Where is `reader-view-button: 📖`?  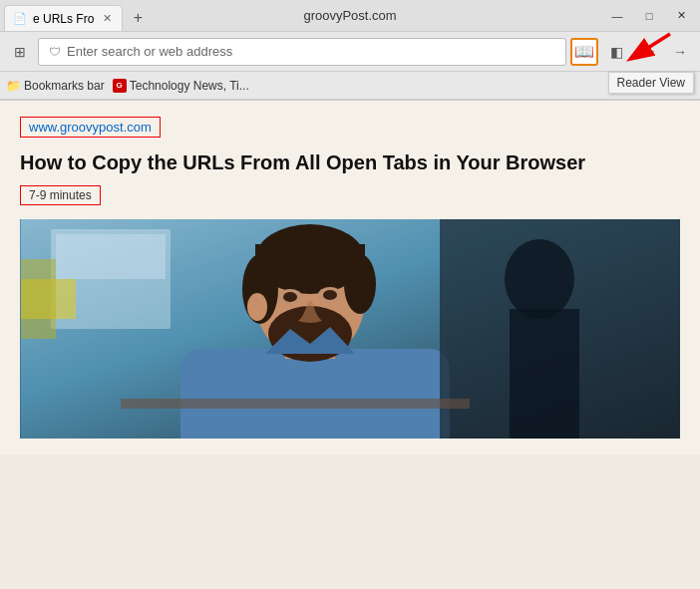
reader-view-button: 📖 is located at coordinates (584, 52).